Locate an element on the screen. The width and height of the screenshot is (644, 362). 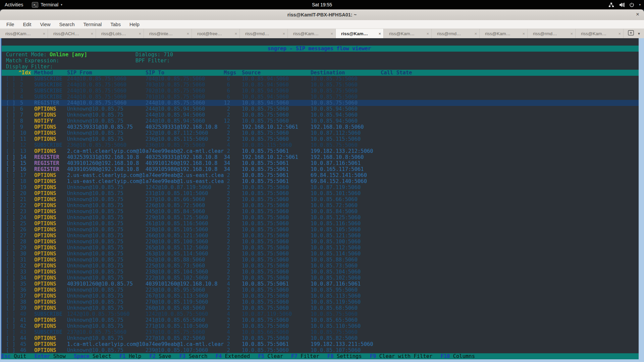
window-titlebar: riss@KamIT-PBX-HFHSA01: ~ × is located at coordinates (322, 15).